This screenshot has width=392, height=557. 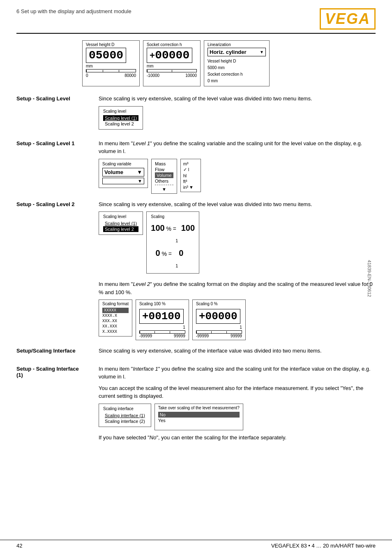 What do you see at coordinates (165, 316) in the screenshot?
I see `scaling100-num: 00100` at bounding box center [165, 316].